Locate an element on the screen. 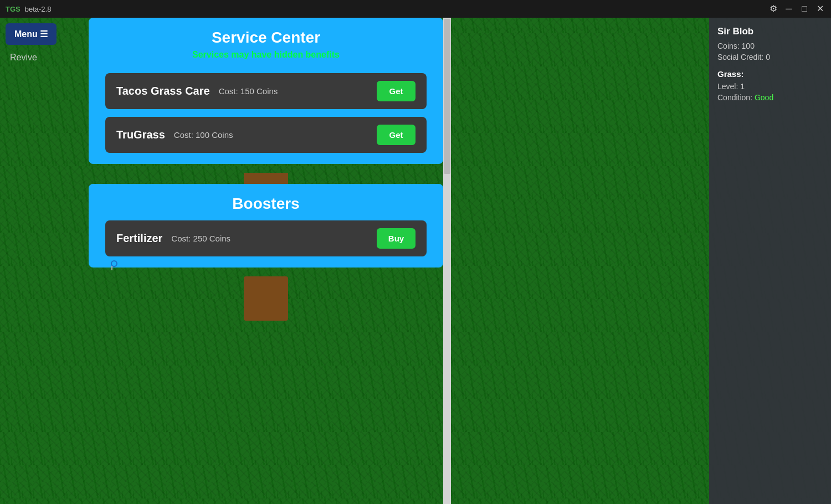 The height and width of the screenshot is (504, 831). tree-trunk-bottom is located at coordinates (266, 299).